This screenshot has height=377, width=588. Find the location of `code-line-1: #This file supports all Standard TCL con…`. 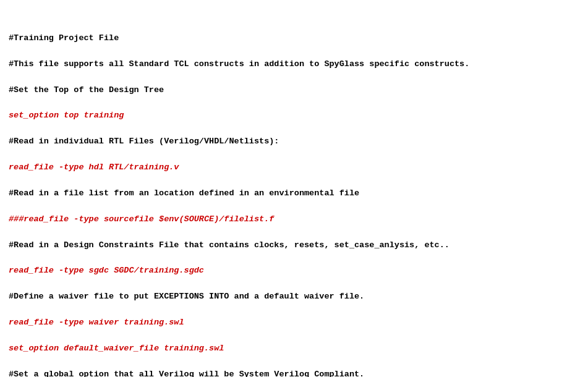

code-line-1: #This file supports all Standard TCL con… is located at coordinates (294, 64).